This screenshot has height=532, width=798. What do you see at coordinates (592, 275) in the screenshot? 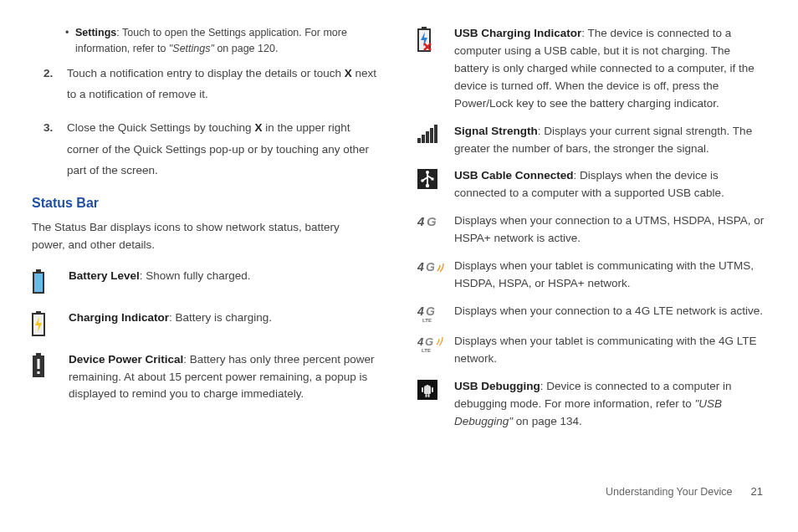
I see `status-item-4g-comm: 4G Displays when your tablet is communic…` at bounding box center [592, 275].